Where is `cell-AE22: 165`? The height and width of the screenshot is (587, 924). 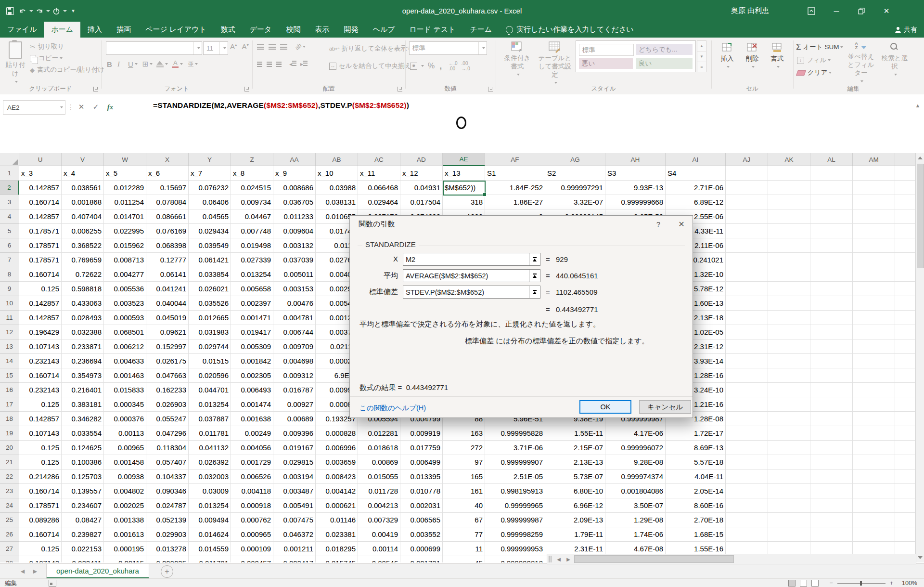
cell-AE22: 165 is located at coordinates (464, 477).